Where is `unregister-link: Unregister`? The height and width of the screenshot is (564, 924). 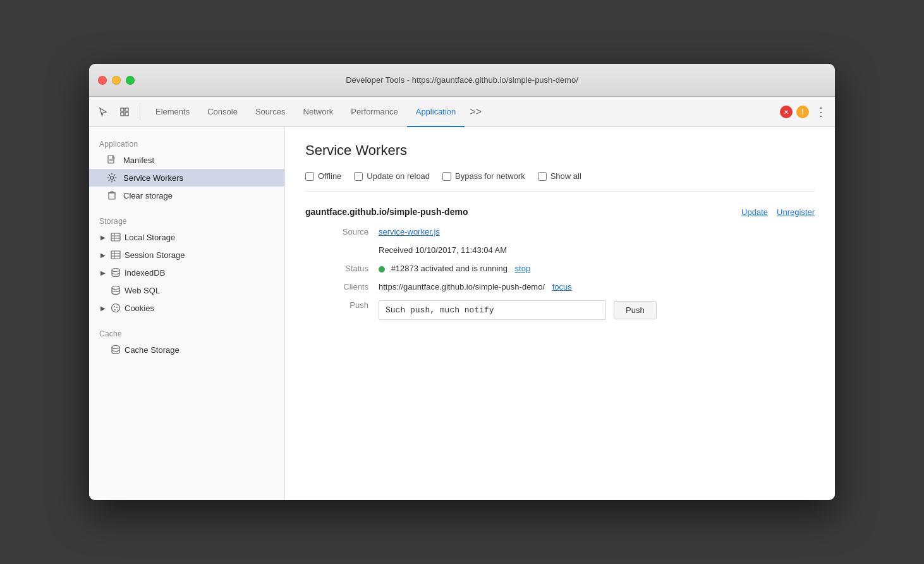 unregister-link: Unregister is located at coordinates (796, 212).